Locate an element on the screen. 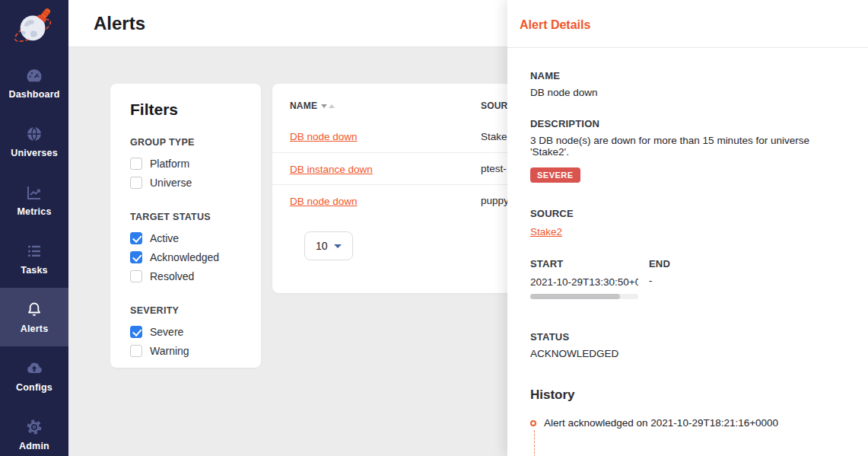 This screenshot has width=868, height=456. column-header-label: NAME is located at coordinates (304, 106).